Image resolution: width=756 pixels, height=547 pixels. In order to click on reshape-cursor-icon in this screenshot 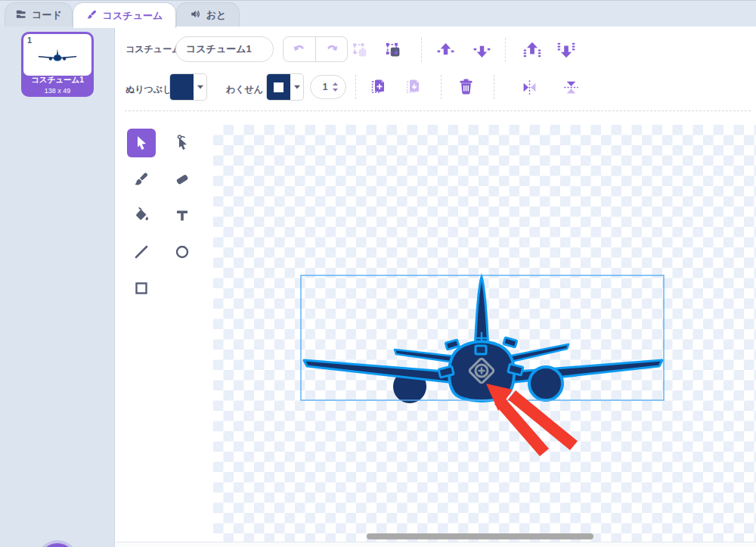, I will do `click(182, 143)`.